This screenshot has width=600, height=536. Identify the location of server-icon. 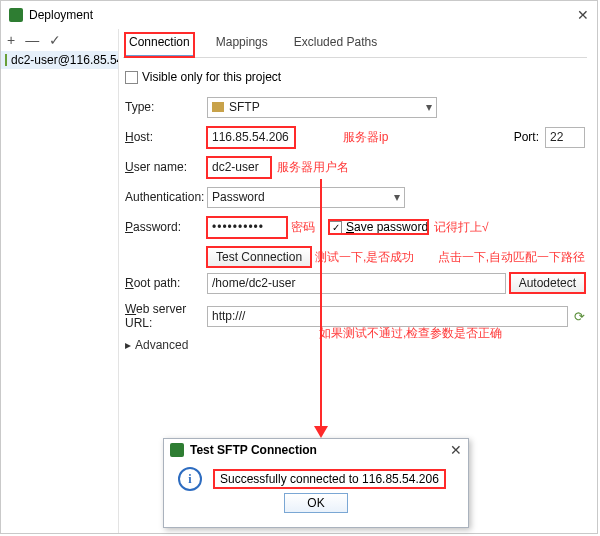
(6, 60).